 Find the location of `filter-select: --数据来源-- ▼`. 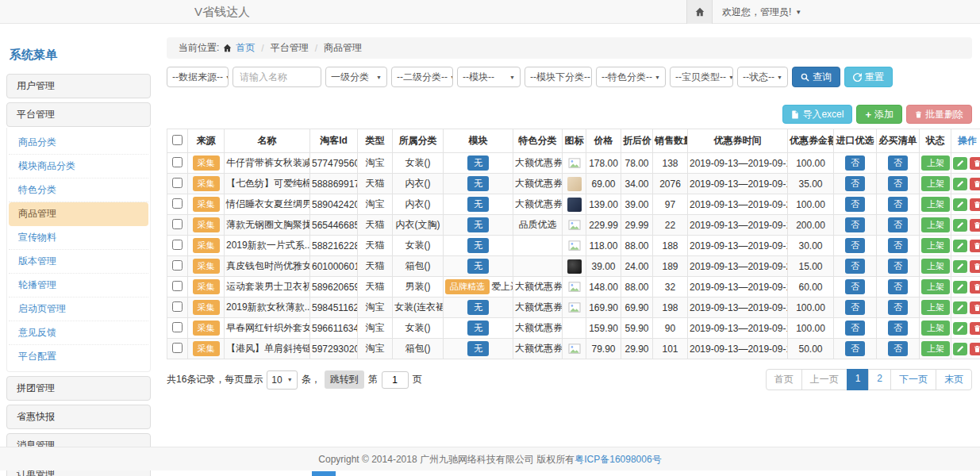

filter-select: --数据来源-- ▼ is located at coordinates (198, 77).